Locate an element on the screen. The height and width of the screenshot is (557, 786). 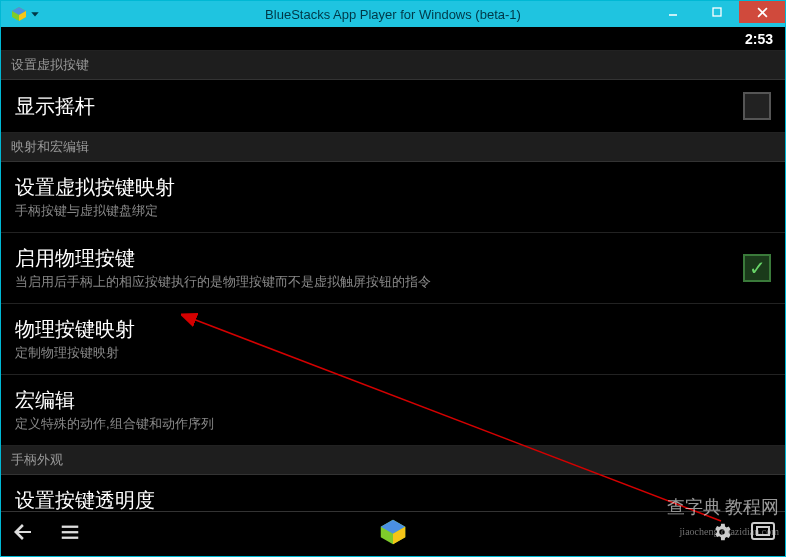
row-physical-mapping: 物理按键映射 定制物理按键映射 is located at coordinates (393, 340).